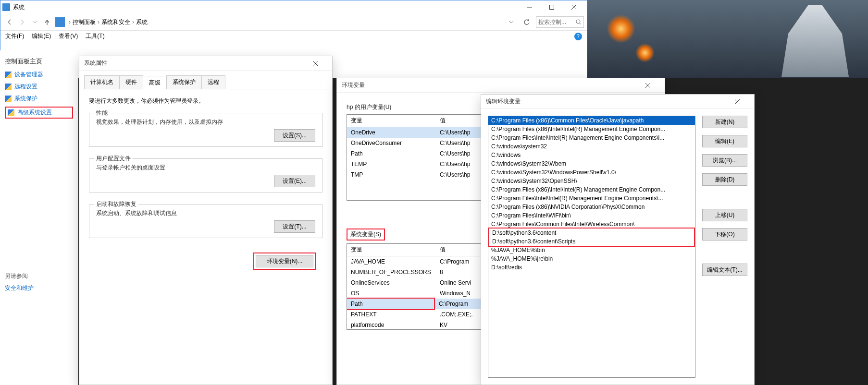 Image resolution: width=868 pixels, height=385 pixels. What do you see at coordinates (68, 36) in the screenshot?
I see `menu-view: 查看(V)` at bounding box center [68, 36].